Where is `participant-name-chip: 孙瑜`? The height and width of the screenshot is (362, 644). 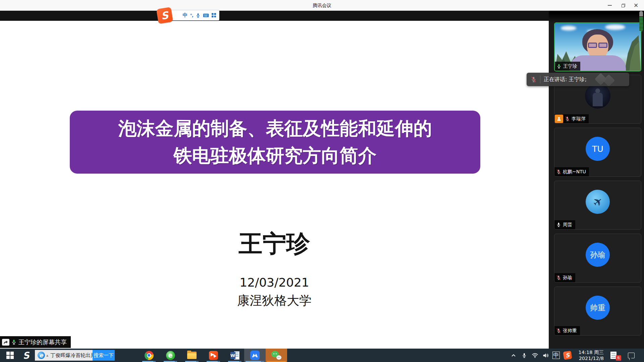
participant-name-chip: 孙瑜 is located at coordinates (565, 278).